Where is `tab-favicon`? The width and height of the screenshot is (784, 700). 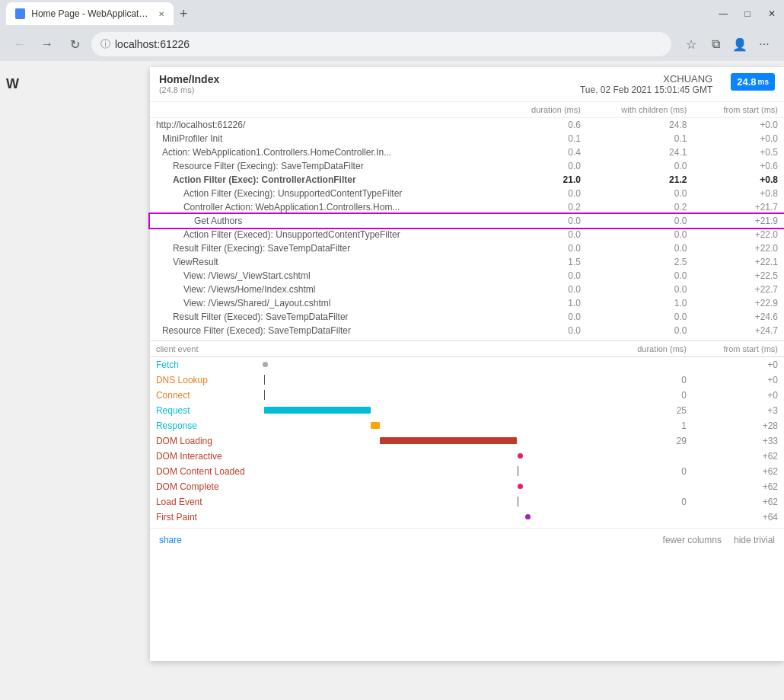
tab-favicon is located at coordinates (20, 14).